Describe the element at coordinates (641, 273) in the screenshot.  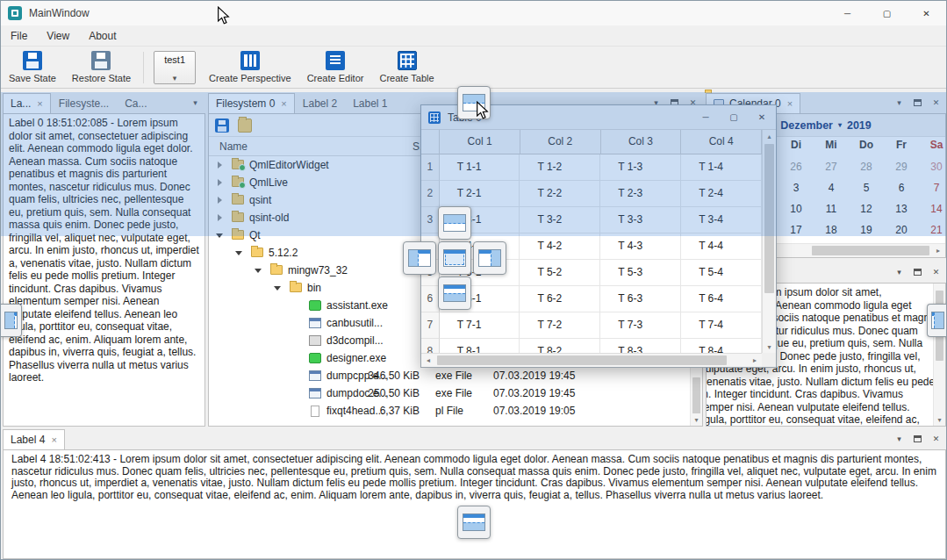
I see `table-cell: T 5-3` at that location.